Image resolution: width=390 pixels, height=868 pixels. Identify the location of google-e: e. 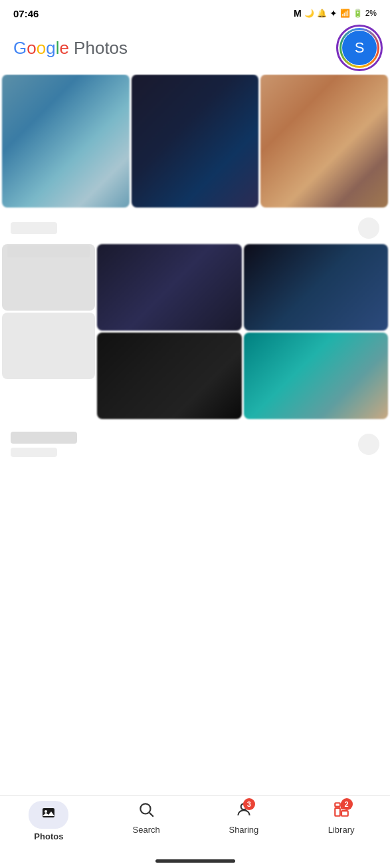
(64, 48).